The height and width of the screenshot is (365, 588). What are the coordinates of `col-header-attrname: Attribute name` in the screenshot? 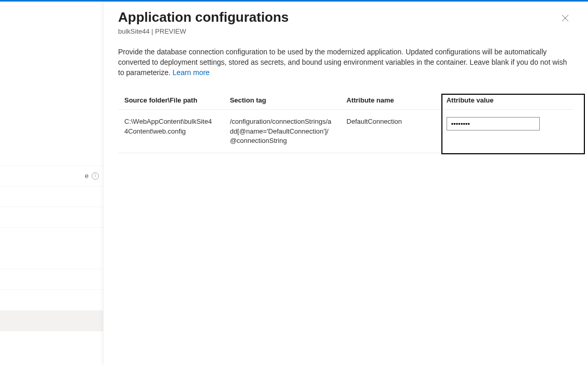 It's located at (391, 100).